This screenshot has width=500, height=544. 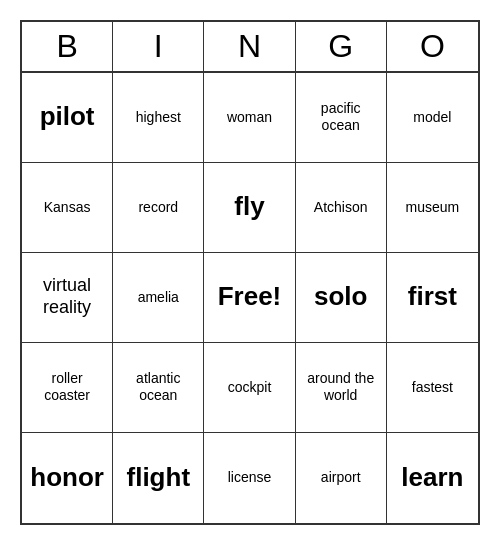 What do you see at coordinates (158, 208) in the screenshot?
I see `cell-text: record` at bounding box center [158, 208].